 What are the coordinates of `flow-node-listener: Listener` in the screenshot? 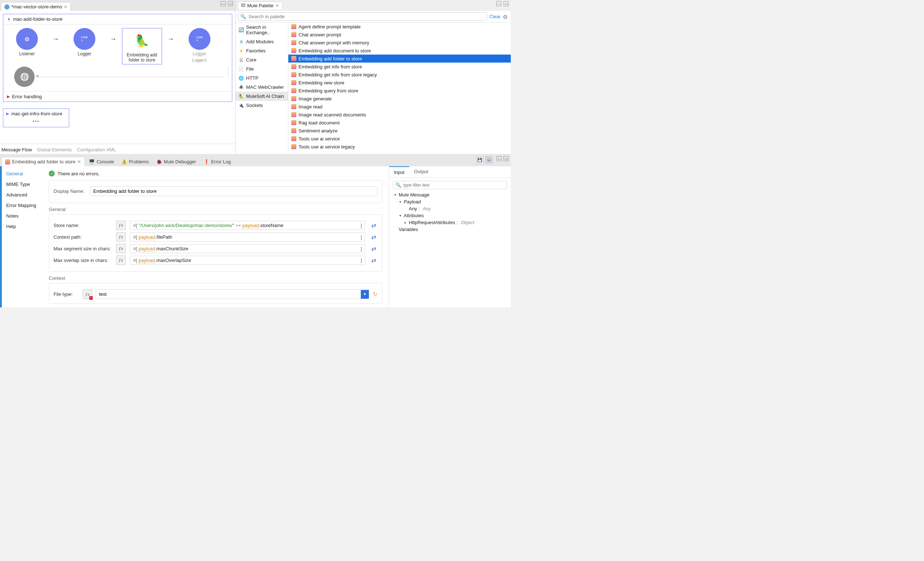 It's located at (27, 42).